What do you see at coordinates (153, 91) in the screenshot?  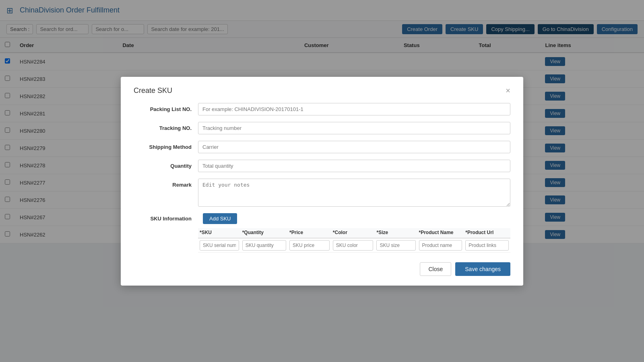 I see `modal-title: Create SKU` at bounding box center [153, 91].